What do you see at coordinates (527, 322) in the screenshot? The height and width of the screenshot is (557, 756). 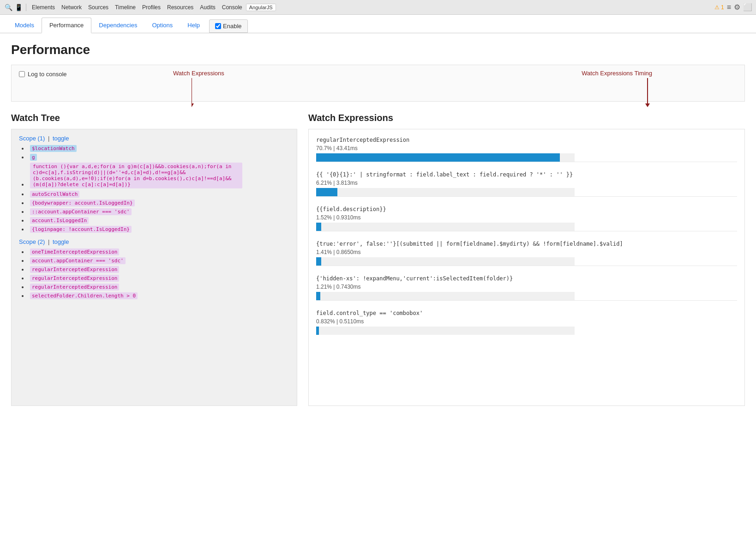 I see `expression-item-5: field.control_type == 'combobox' 0.832% …` at bounding box center [527, 322].